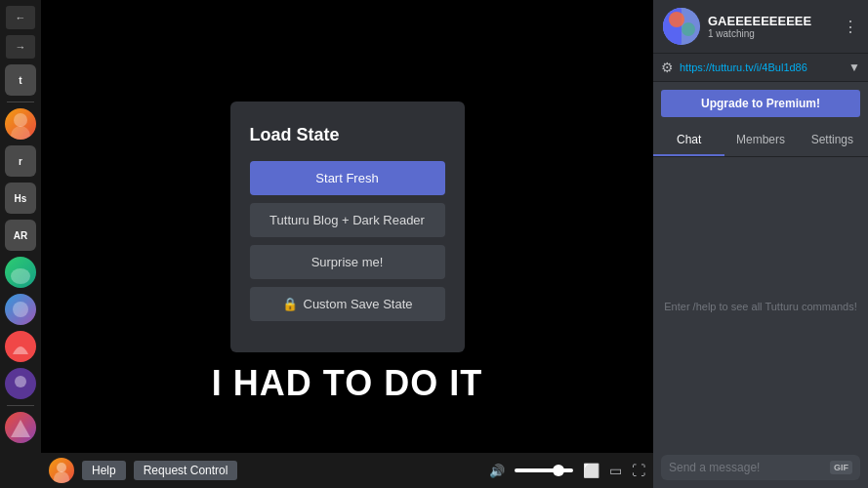 This screenshot has width=868, height=488. Describe the element at coordinates (639, 470) in the screenshot. I see `expand-icon: ⛶` at that location.